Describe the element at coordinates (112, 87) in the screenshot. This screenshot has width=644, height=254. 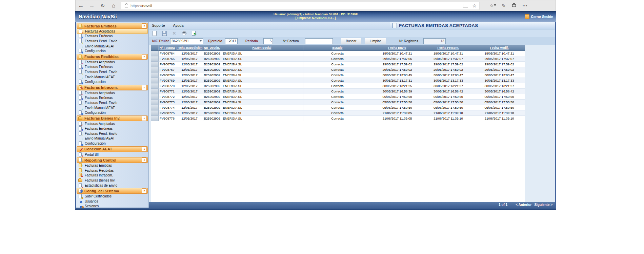
I see `sidebar-group-header: ⇅Facturas Intracom.«` at that location.